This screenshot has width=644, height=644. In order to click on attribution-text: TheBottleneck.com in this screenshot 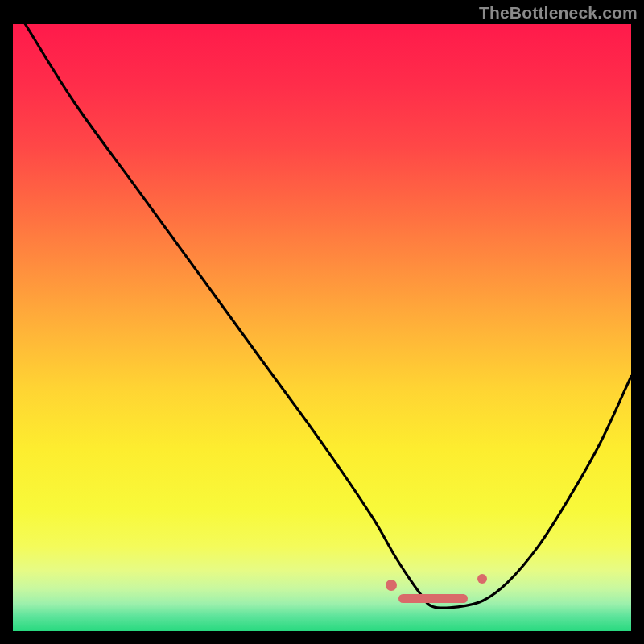, I will do `click(559, 13)`.